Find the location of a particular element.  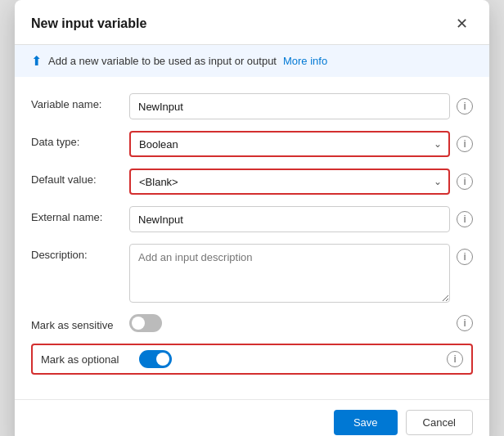

variable-name-row: Variable name: i is located at coordinates (252, 106).